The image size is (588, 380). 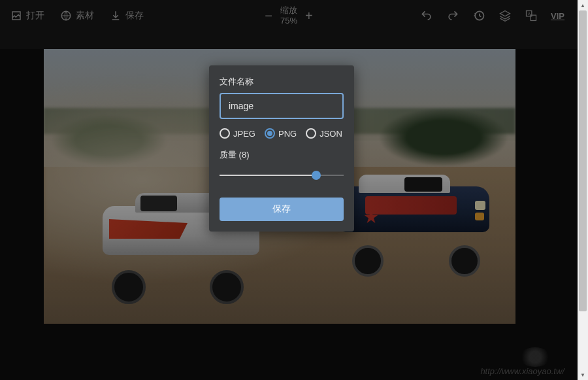 I want to click on dialog-save-button: 保存, so click(x=282, y=209).